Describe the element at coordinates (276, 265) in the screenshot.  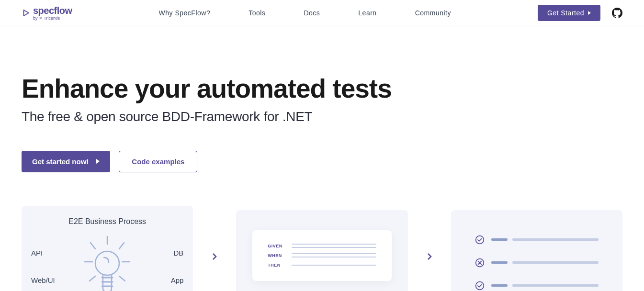
I see `gherkin-then: THEN` at that location.